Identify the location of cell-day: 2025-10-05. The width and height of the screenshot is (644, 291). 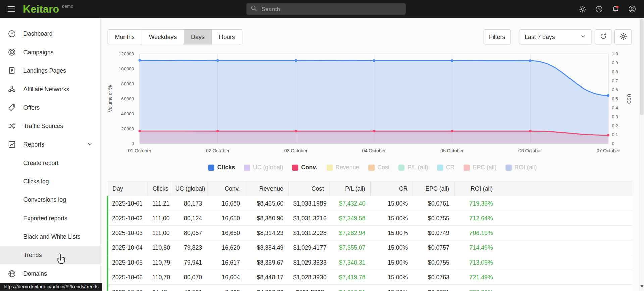
(128, 263).